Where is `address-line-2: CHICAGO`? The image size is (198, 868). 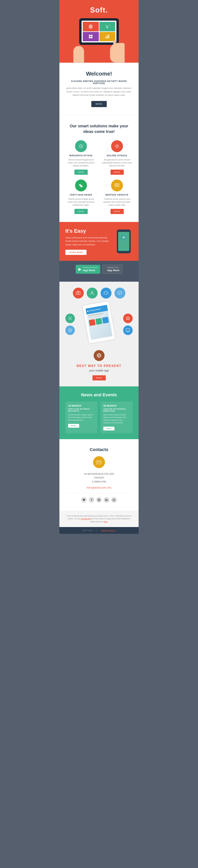
address-line-2: CHICAGO is located at coordinates (99, 478).